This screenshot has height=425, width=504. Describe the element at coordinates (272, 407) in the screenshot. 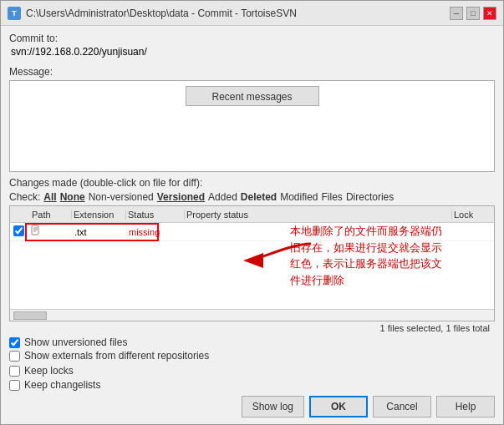

I see `show-log-button: Show log` at that location.